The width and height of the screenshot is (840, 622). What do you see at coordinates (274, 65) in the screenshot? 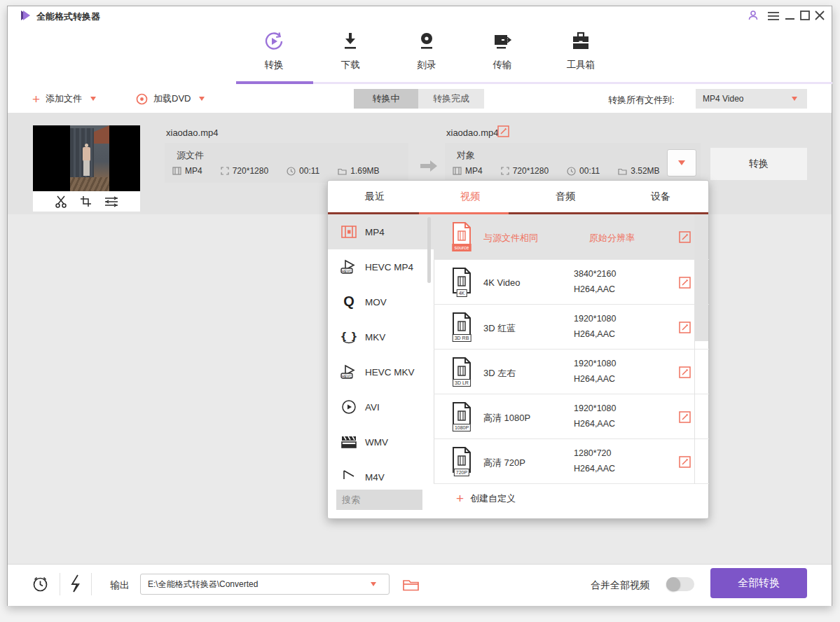
I see `nav-convert-label: 转换` at bounding box center [274, 65].